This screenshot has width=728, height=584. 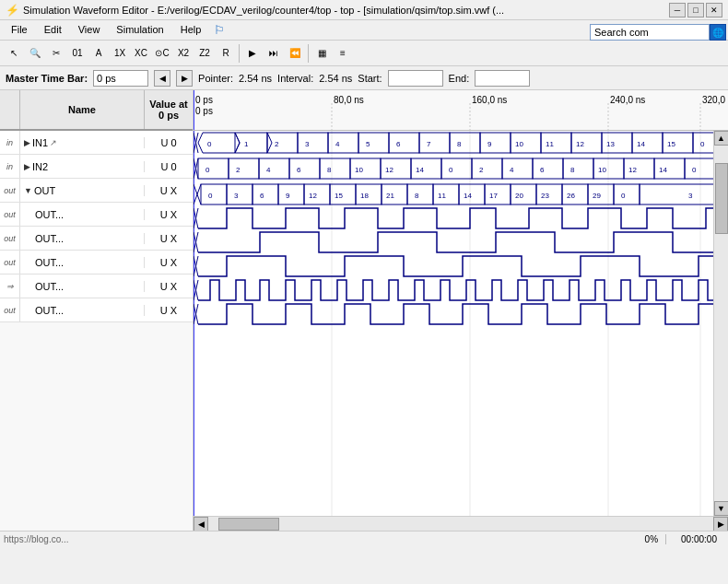 I want to click on count-button: 01, so click(x=77, y=53).